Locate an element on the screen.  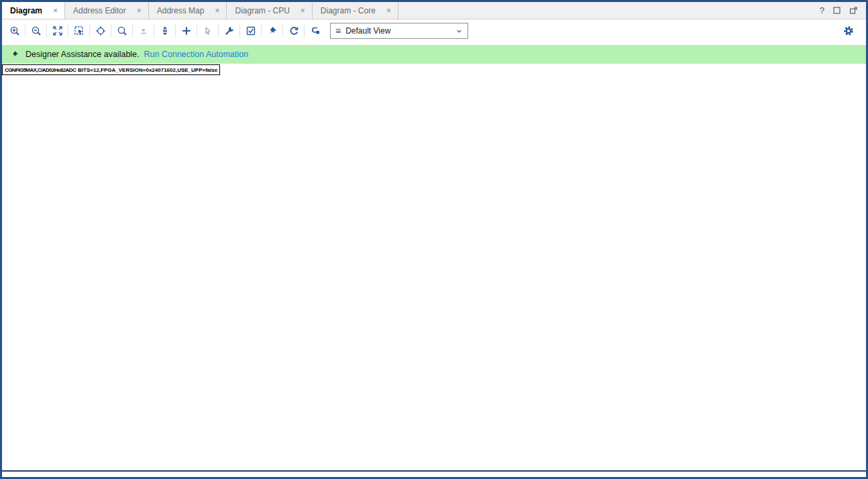
tab-diagram: Diagram× is located at coordinates (34, 11).